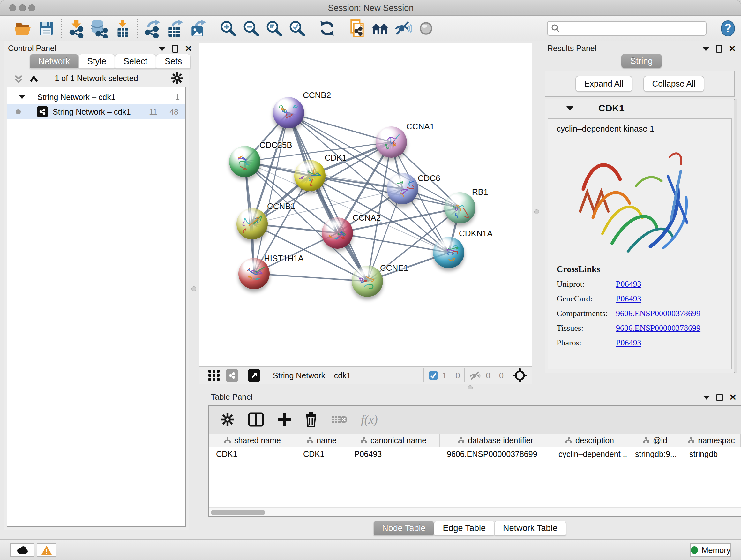  I want to click on column-header-6: namespac, so click(712, 440).